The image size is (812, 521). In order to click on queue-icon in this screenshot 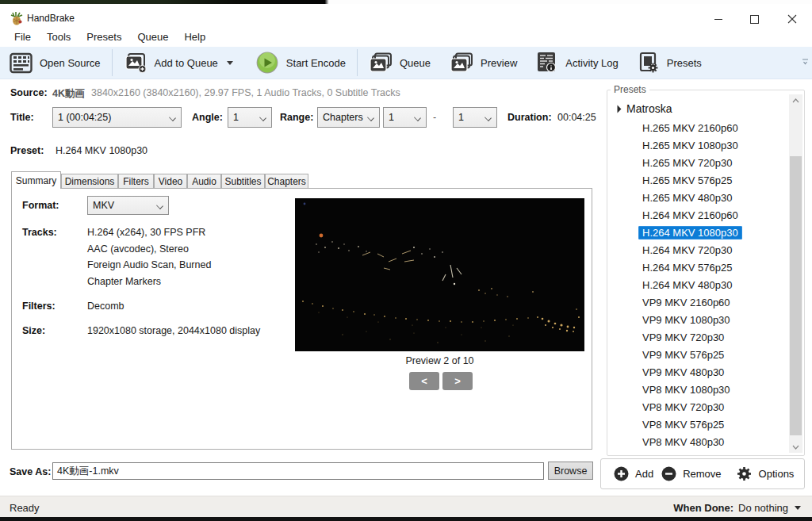, I will do `click(381, 63)`.